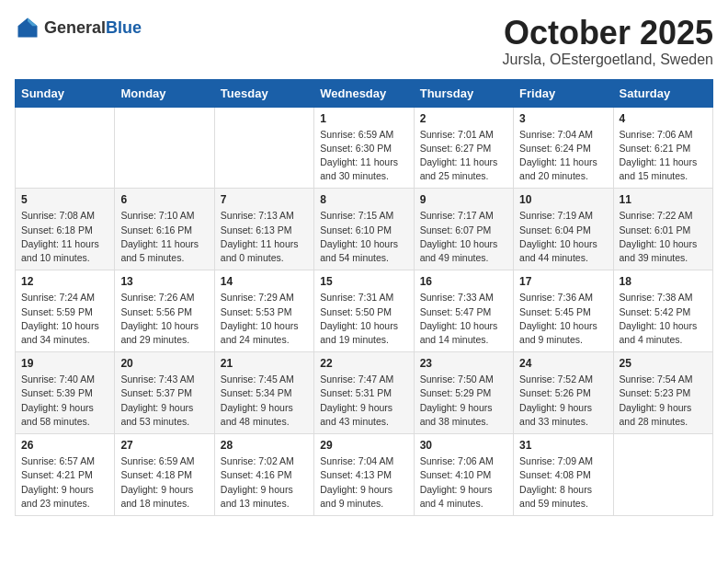 The width and height of the screenshot is (728, 563). Describe the element at coordinates (563, 147) in the screenshot. I see `calendar-cell: 3Sunrise: 7:04 AM Sunset: 6:24 PM Daylig…` at that location.